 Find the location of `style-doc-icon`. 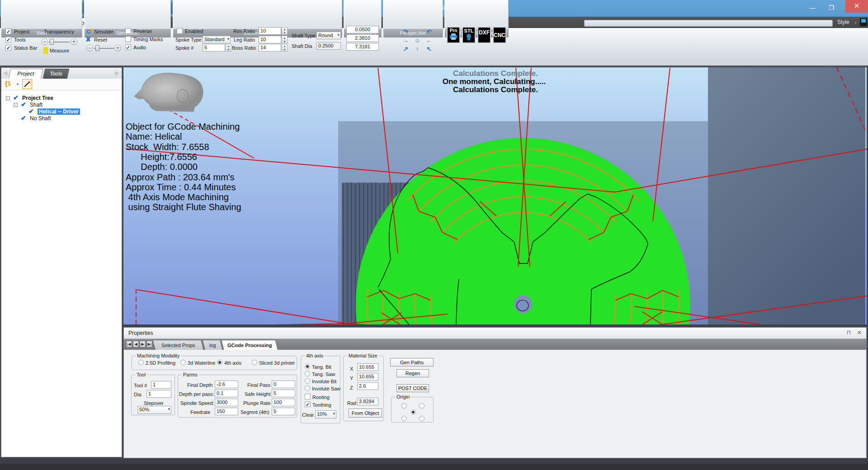

style-doc-icon is located at coordinates (863, 22).